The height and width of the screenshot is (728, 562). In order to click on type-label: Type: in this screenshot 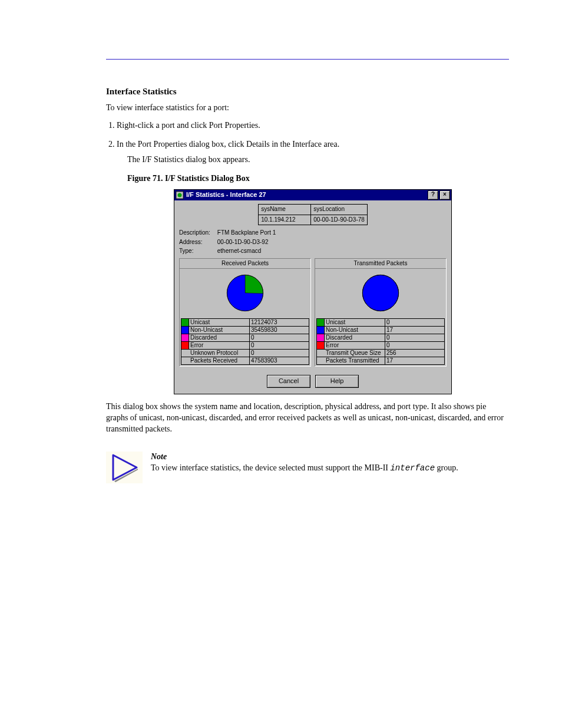, I will do `click(197, 251)`.